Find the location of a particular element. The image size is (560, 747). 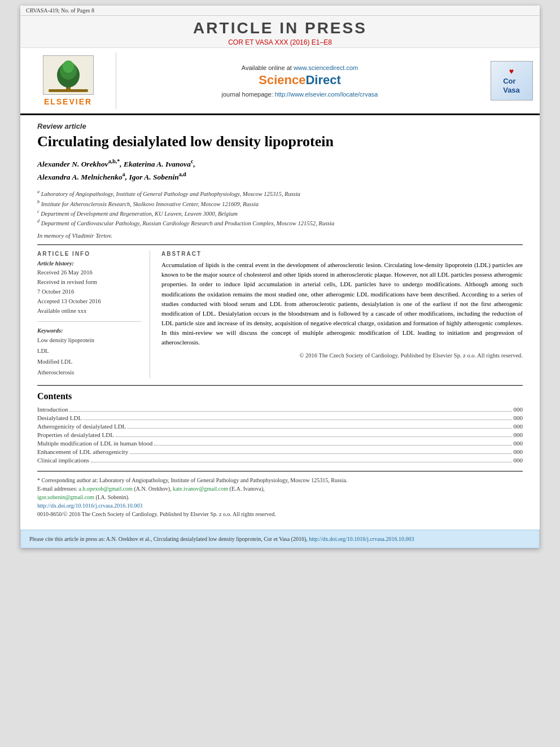

article-info-col: ARTICLE INFO Article history: Received 2… is located at coordinates (94, 314).